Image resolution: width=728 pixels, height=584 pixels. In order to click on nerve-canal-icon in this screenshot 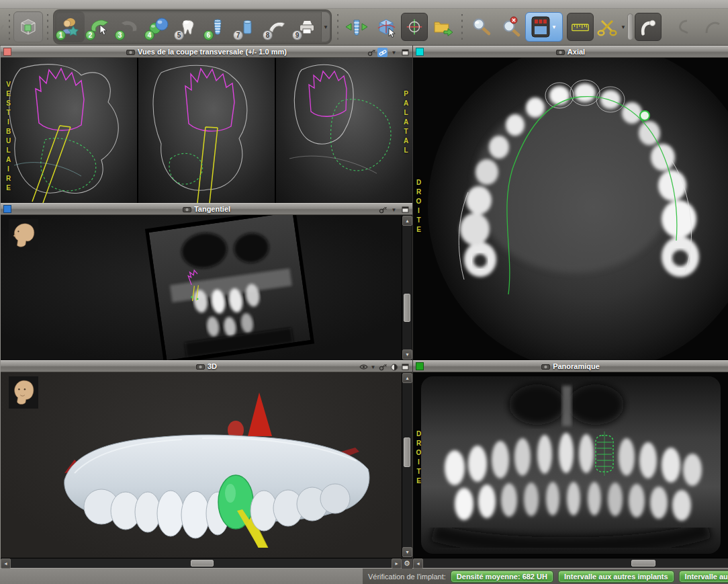, I will do `click(648, 27)`.